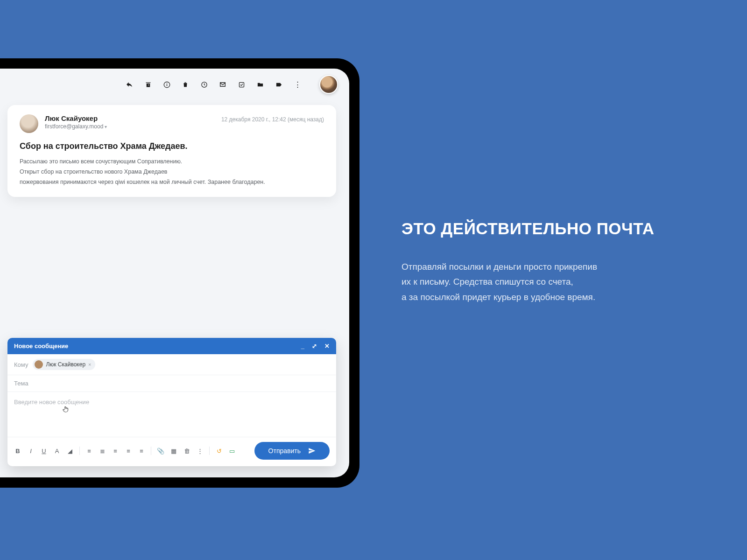  I want to click on attachment-icon: 📎, so click(161, 451).